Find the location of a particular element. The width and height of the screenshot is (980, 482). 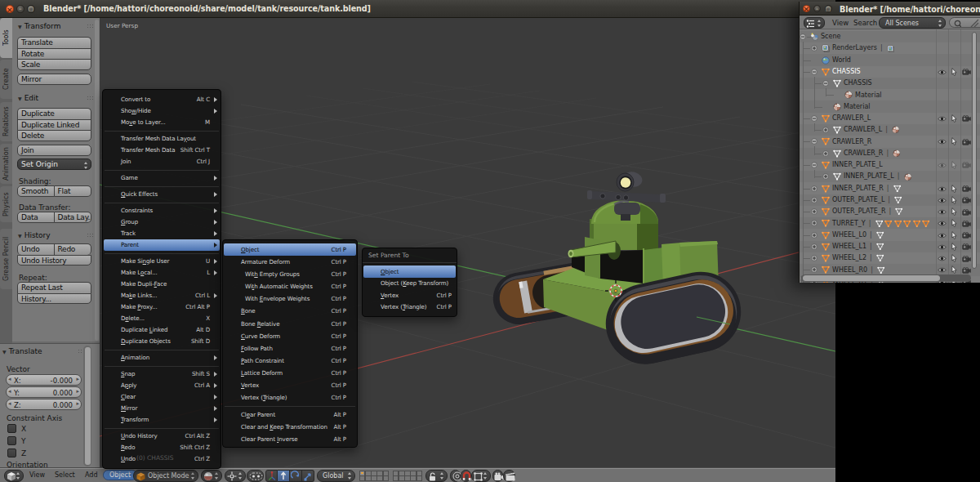

outliner-row-wheel-l2-19: WHEEL_L2| is located at coordinates (890, 258).